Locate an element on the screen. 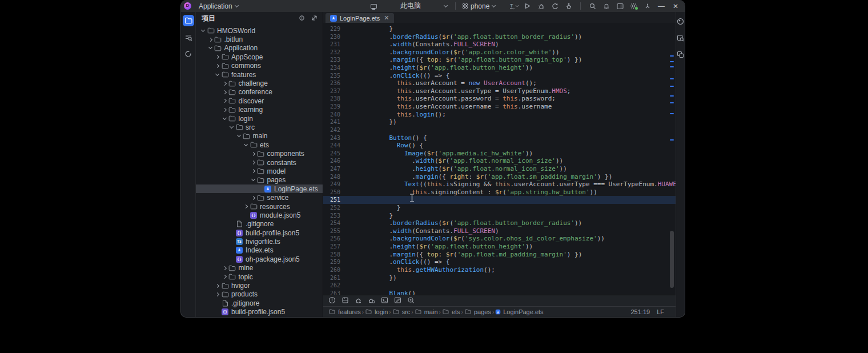 This screenshot has width=868, height=353. code-line-256: 256 .backgroundColor($r('sys.color.ohos_… is located at coordinates (499, 239).